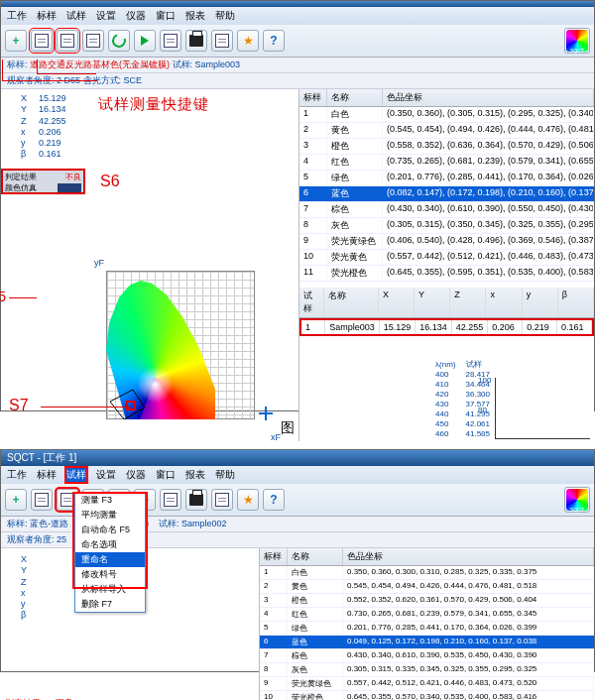 The height and width of the screenshot is (700, 595). What do you see at coordinates (69, 188) in the screenshot?
I see `color-swatch` at bounding box center [69, 188].